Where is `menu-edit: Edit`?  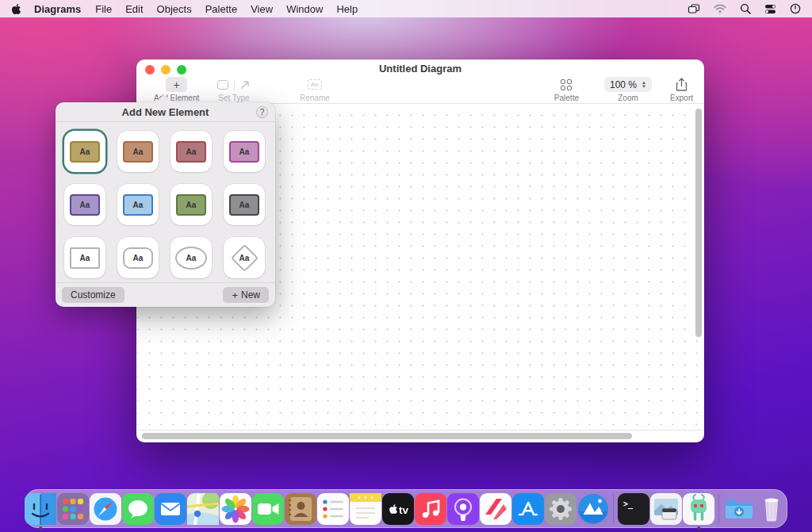
menu-edit: Edit is located at coordinates (134, 10).